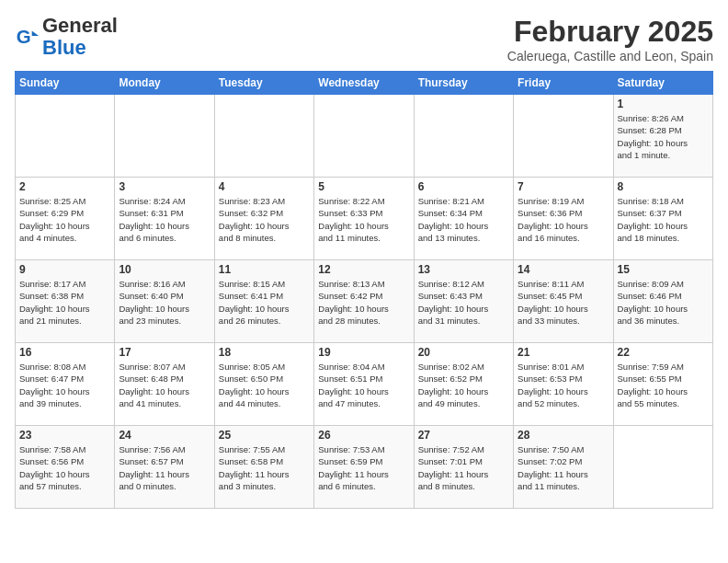 The height and width of the screenshot is (563, 728). I want to click on calendar-day-cell: 25Sunrise: 7:55 AMSunset: 6:58 PMDayligh…, so click(264, 467).